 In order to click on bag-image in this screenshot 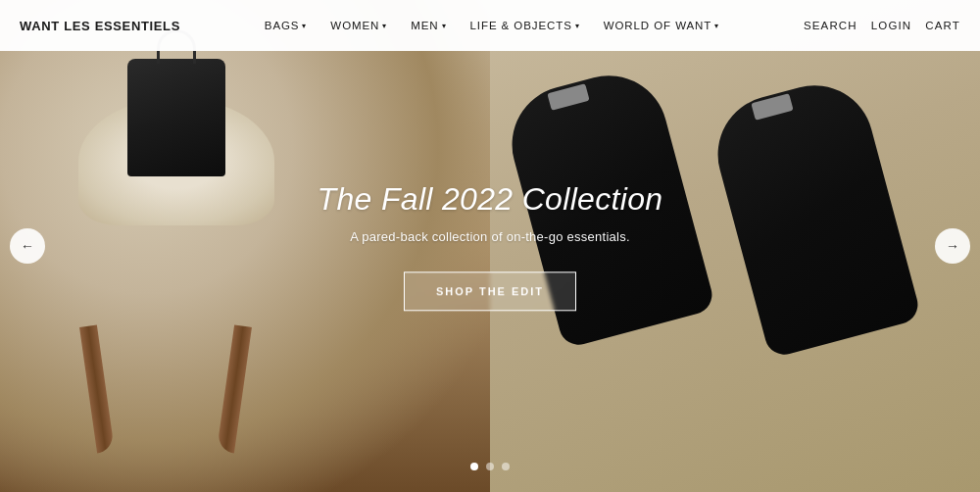, I will do `click(176, 118)`.